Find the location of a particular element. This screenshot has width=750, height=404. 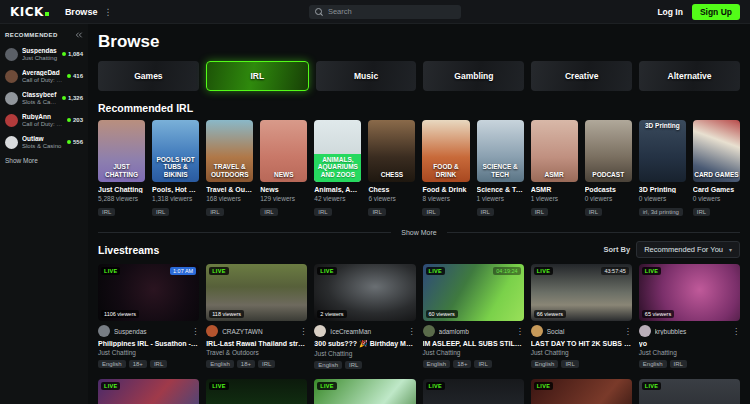

stream-card: LIVE 118 viewers CRAZYTAWN ⋮ IRL-Last Ra… is located at coordinates (256, 316).